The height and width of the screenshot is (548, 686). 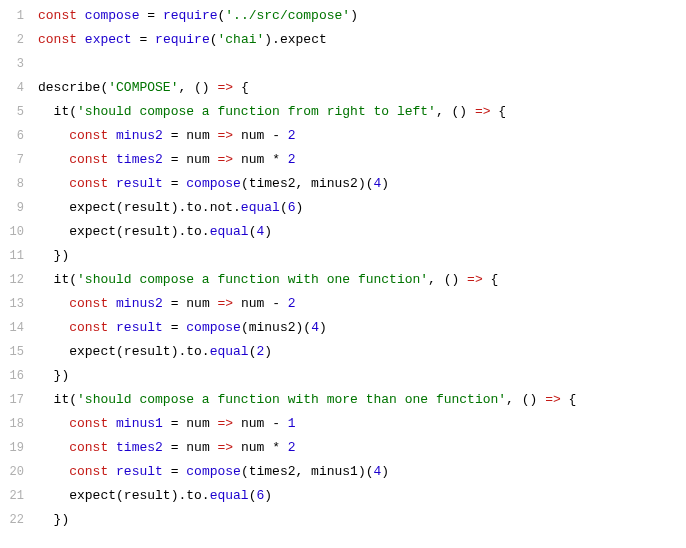 What do you see at coordinates (343, 88) in the screenshot?
I see `code-line: 4describe('COMPOSE', () => {` at bounding box center [343, 88].